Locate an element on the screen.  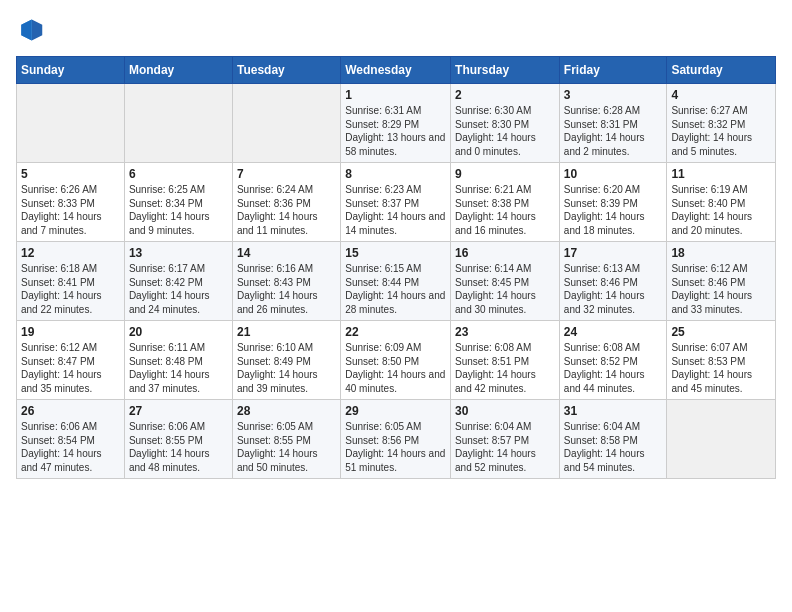
day-info: Sunrise: 6:18 AM Sunset: 8:41 PM Dayligh… is located at coordinates (70, 289).